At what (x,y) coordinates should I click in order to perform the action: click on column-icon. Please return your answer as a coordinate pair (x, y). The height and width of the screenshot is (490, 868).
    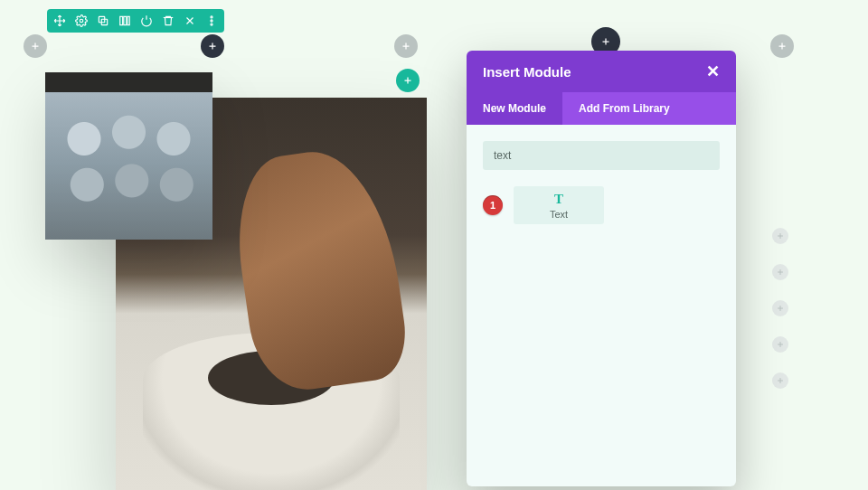
    Looking at the image, I should click on (125, 21).